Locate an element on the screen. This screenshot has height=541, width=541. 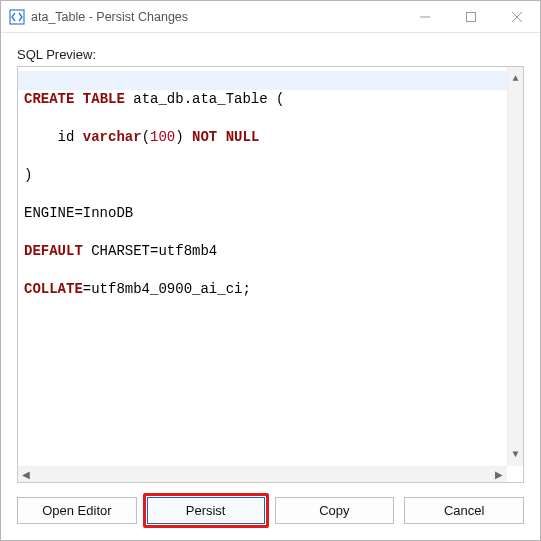
scroll-right-icon: ▶ is located at coordinates (499, 474).